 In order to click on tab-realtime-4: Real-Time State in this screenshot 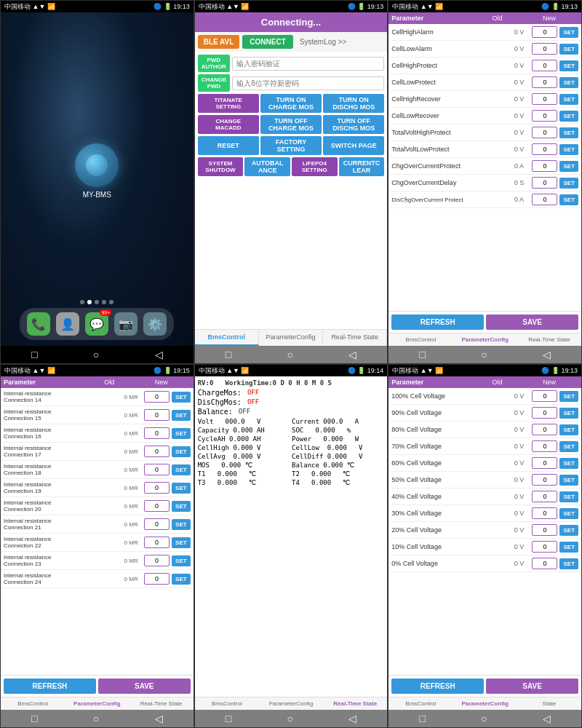, I will do `click(161, 703)`.